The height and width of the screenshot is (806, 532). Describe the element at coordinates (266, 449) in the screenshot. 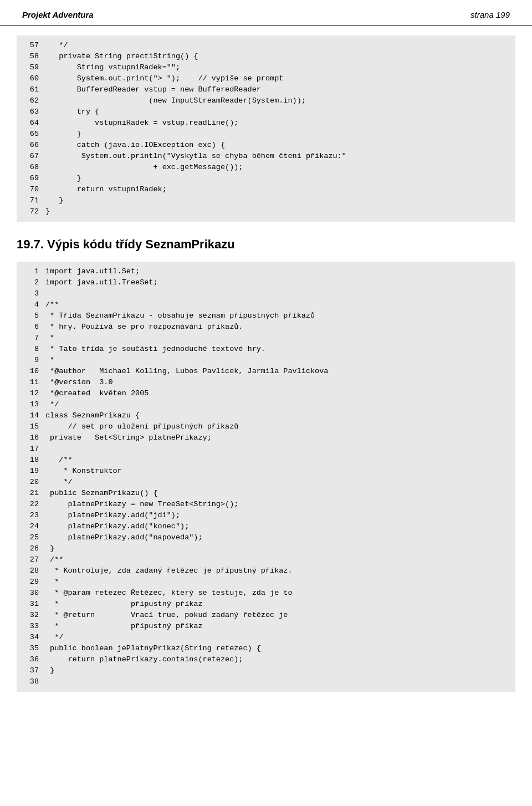

I see `table-row: 17` at that location.